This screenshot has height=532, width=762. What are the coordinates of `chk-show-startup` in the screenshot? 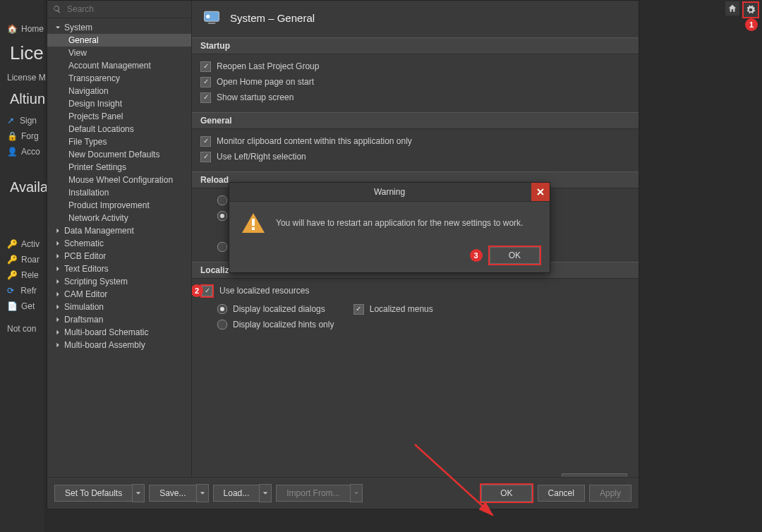 It's located at (206, 97).